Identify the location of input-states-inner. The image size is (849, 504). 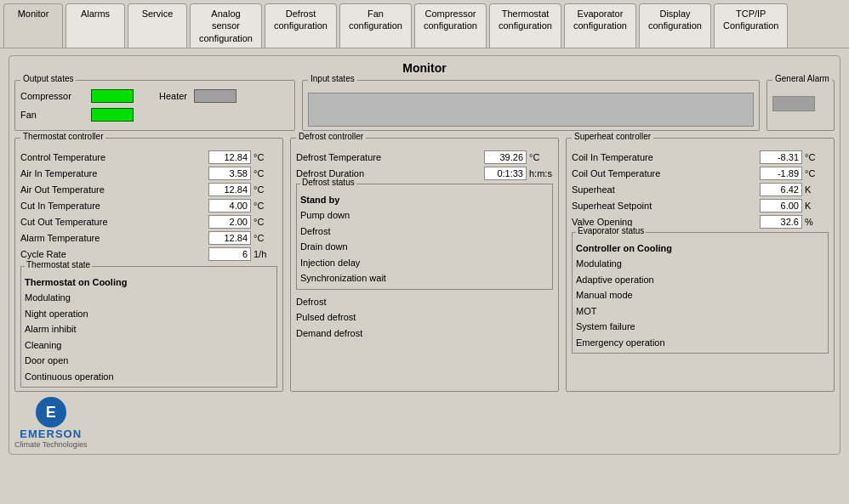
(531, 110).